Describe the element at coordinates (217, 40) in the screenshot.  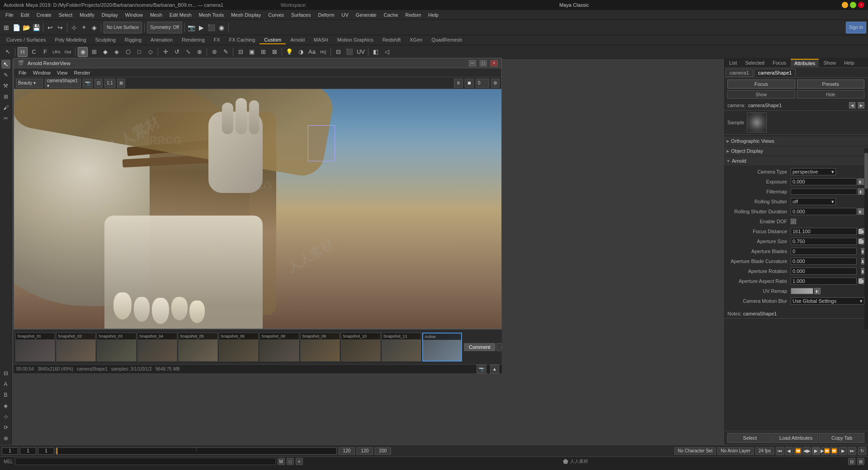
I see `tab-fx: FX` at that location.